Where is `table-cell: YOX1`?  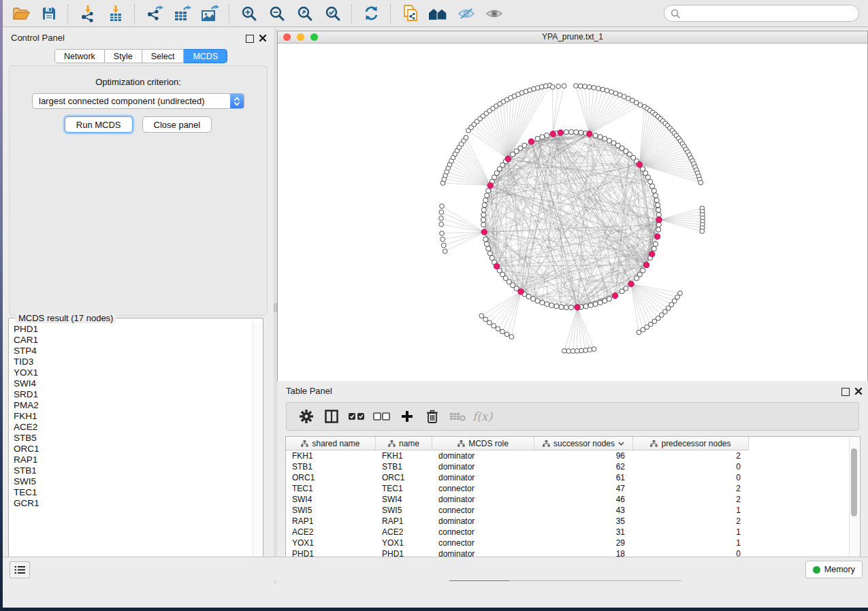 table-cell: YOX1 is located at coordinates (404, 543).